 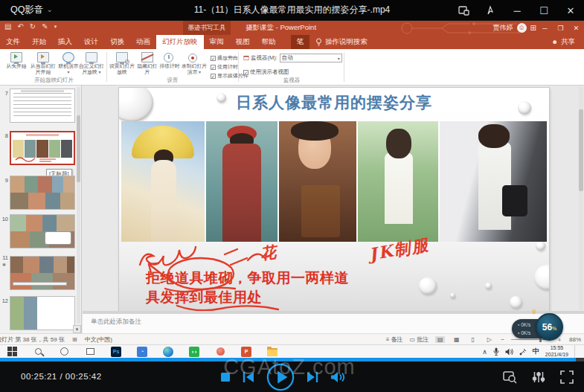 What do you see at coordinates (170, 57) in the screenshot?
I see `clock-icon` at bounding box center [170, 57].